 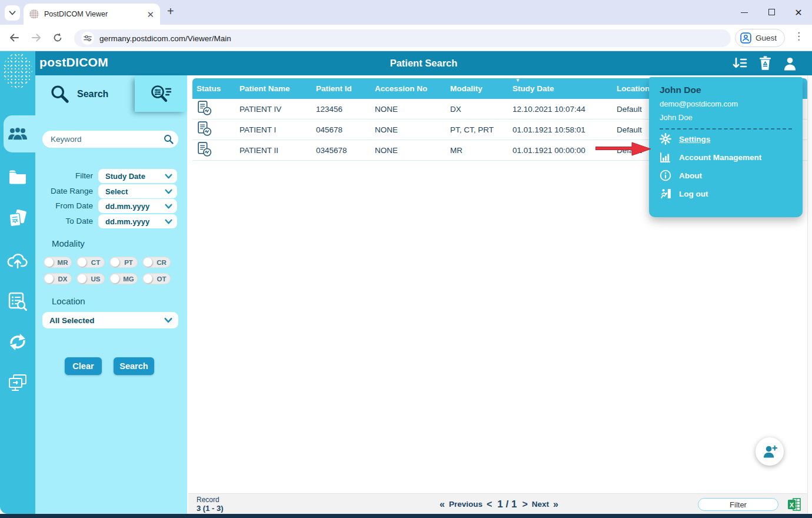 I want to click on patients-group-icon, so click(x=18, y=134).